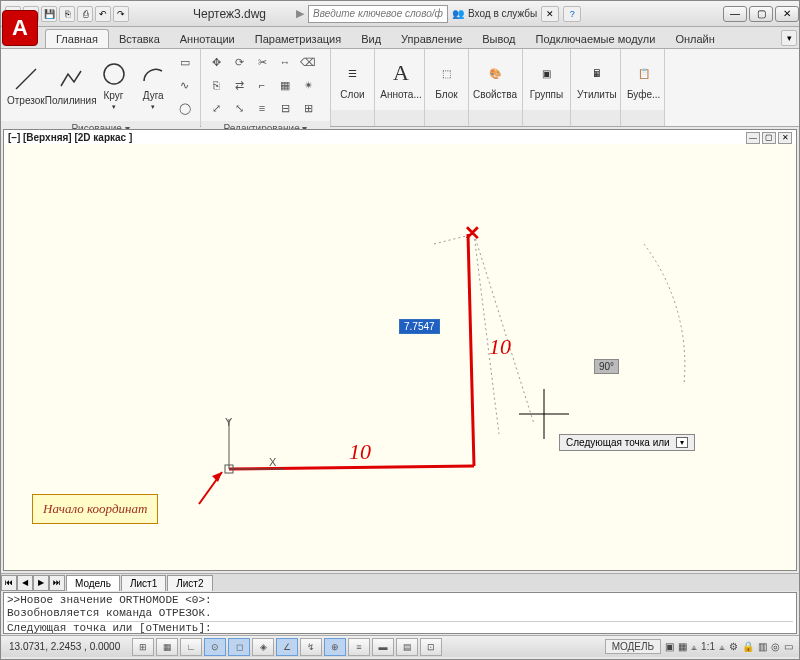 The width and height of the screenshot is (800, 660). What do you see at coordinates (66, 646) in the screenshot?
I see `coordinates-display: 13.0731, 2.2453 , 0.0000` at bounding box center [66, 646].